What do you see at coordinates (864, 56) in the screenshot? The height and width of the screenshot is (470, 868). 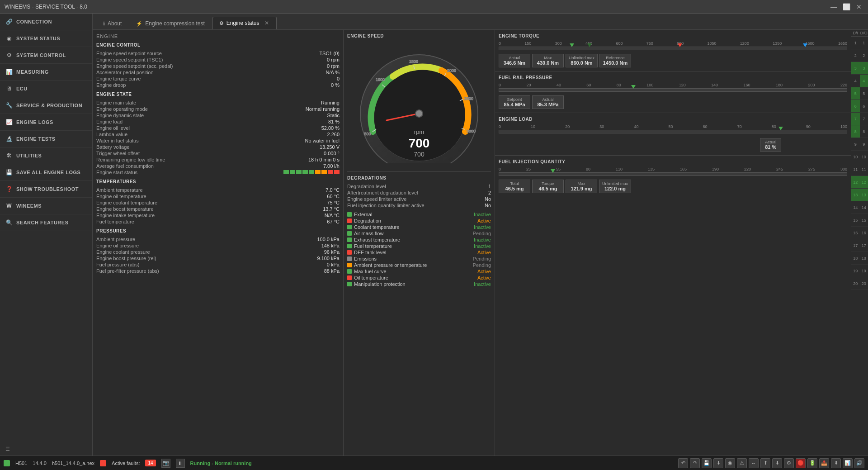 I see `do-btn-2: 2` at bounding box center [864, 56].